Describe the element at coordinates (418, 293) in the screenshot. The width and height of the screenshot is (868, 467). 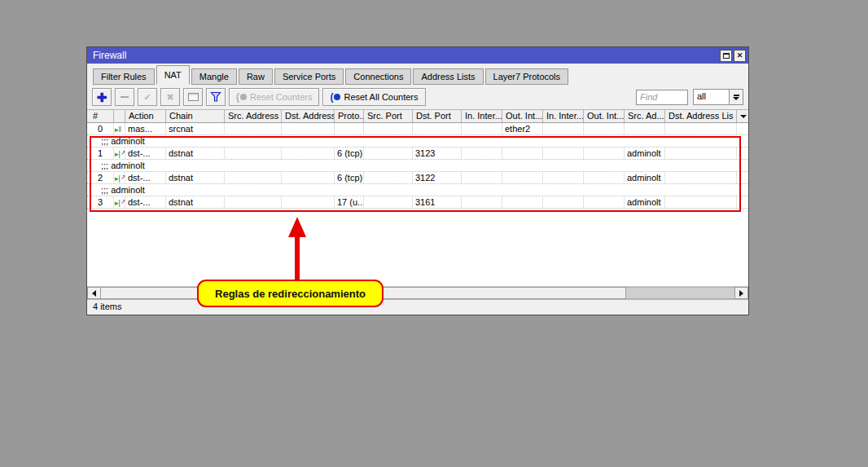
I see `horizontal-scrollbar` at that location.